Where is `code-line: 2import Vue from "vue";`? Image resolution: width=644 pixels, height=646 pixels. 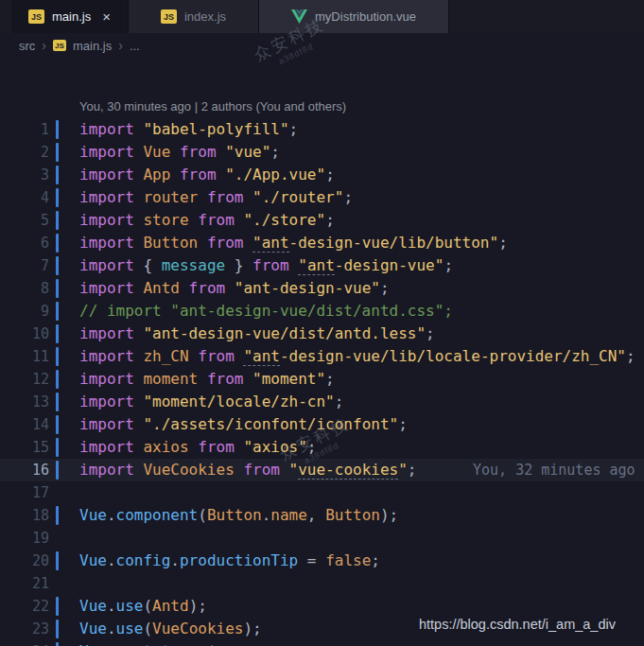
code-line: 2import Vue from "vue"; is located at coordinates (322, 152).